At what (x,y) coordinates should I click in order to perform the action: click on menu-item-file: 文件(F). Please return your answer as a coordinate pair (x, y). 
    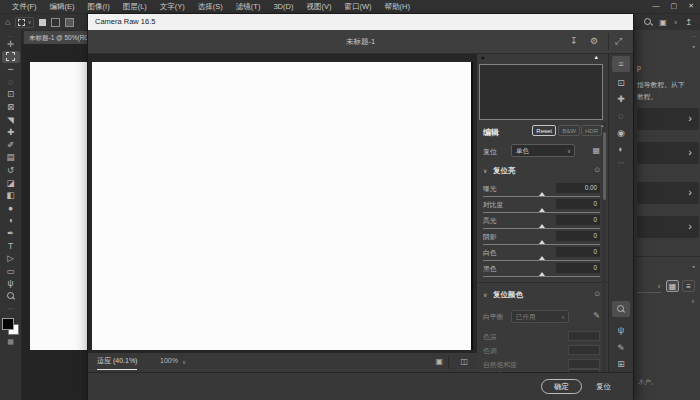
    Looking at the image, I should click on (24, 7).